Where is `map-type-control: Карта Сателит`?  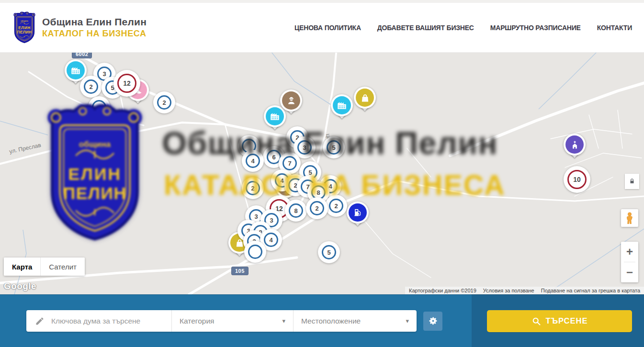 map-type-control: Карта Сателит is located at coordinates (44, 267).